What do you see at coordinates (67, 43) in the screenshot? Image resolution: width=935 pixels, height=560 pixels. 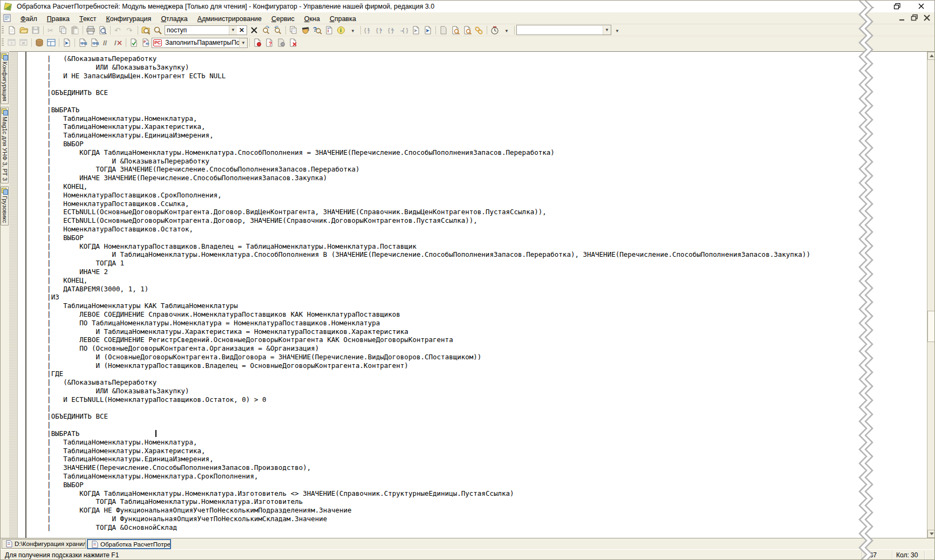 I see `goto-module-icon: ➤` at bounding box center [67, 43].